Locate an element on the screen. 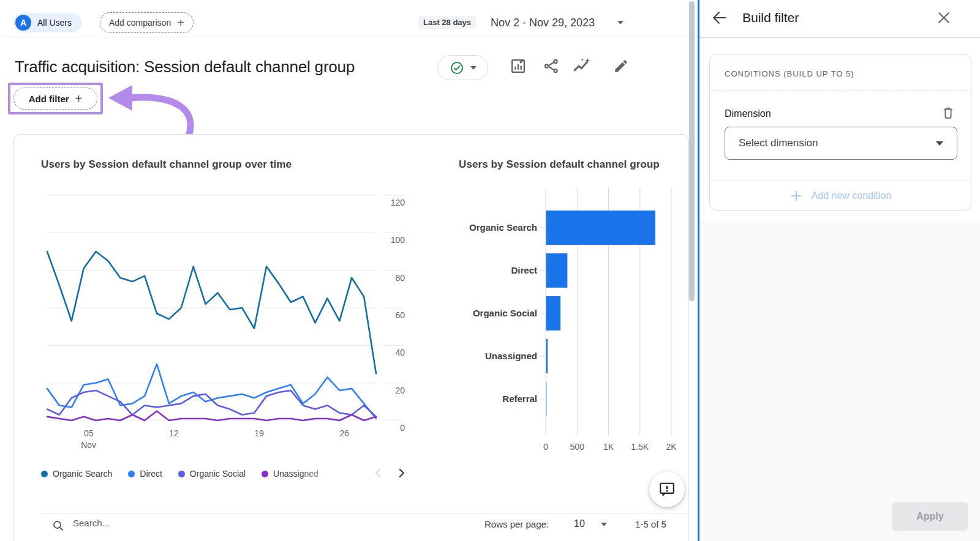 The image size is (980, 541). feedback-bubble-icon is located at coordinates (667, 490).